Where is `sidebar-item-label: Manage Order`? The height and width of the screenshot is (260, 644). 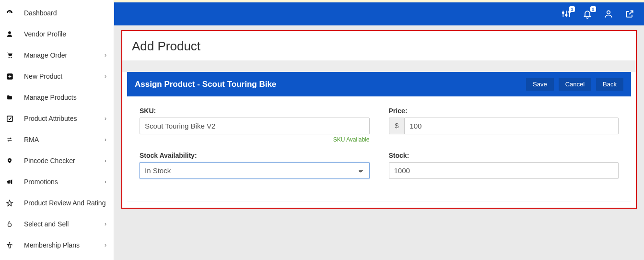 sidebar-item-label: Manage Order is located at coordinates (64, 55).